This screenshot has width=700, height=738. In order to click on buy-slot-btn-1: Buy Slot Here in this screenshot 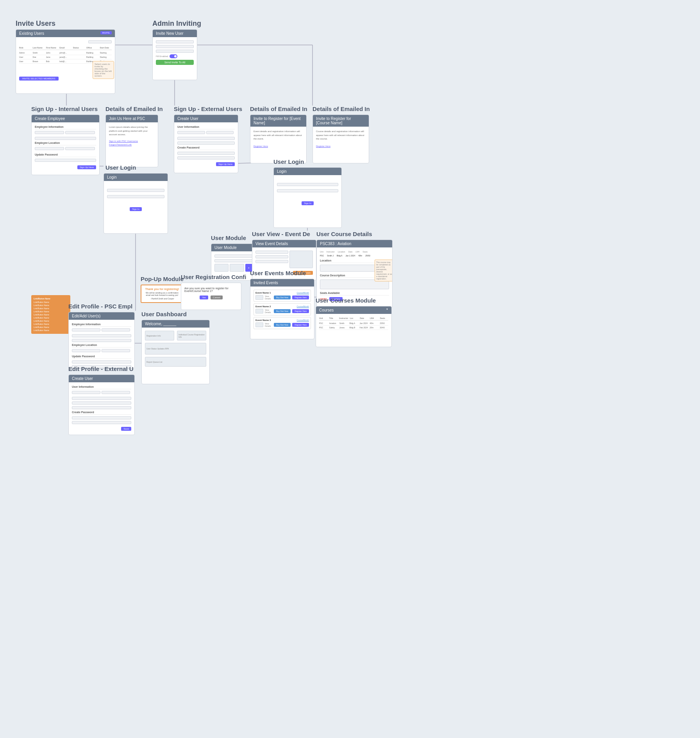, I will do `click(282, 297)`.